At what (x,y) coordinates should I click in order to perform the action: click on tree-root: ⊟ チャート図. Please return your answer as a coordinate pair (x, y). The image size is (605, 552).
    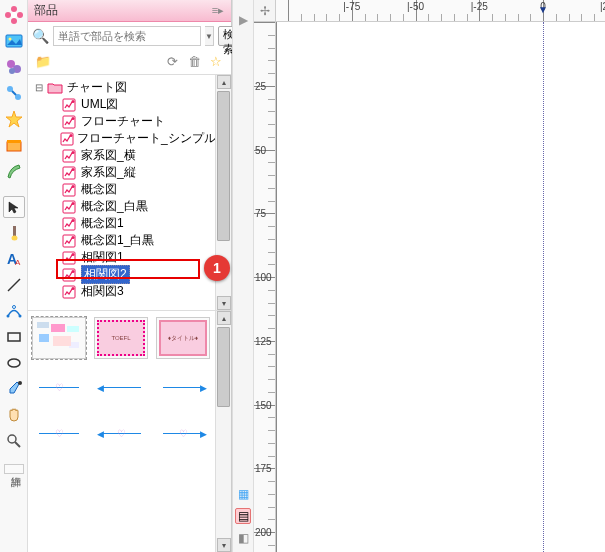
    Looking at the image, I should click on (122, 88).